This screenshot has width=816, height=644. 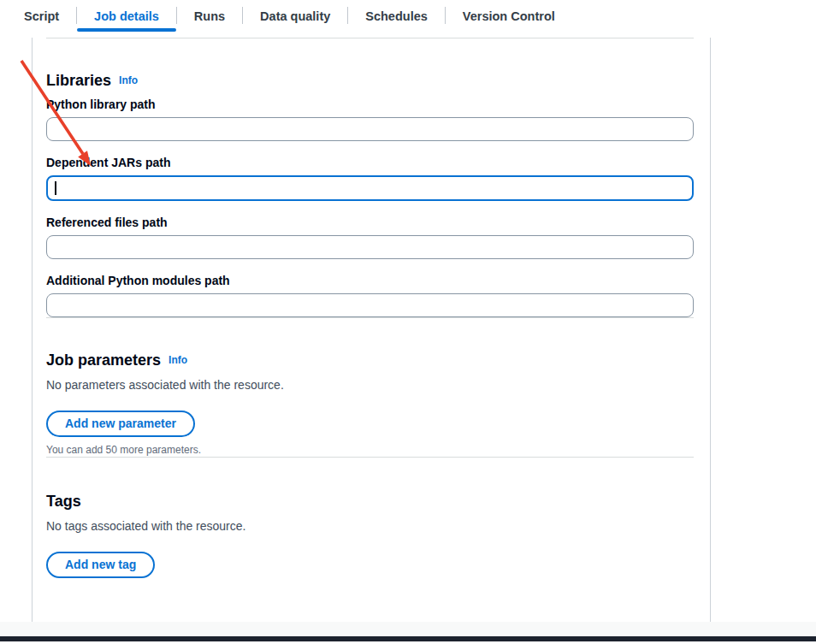 What do you see at coordinates (408, 19) in the screenshot?
I see `tab-bar: Script Job details Runs Data quality Sch…` at bounding box center [408, 19].